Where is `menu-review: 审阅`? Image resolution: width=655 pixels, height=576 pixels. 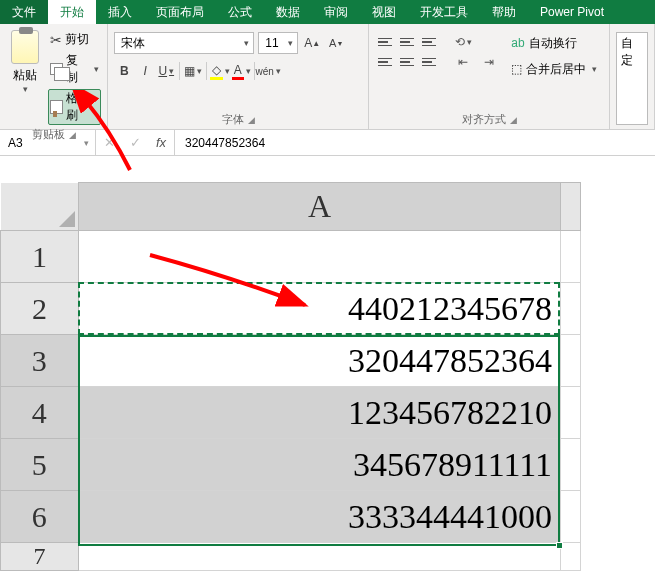 menu-review: 审阅 is located at coordinates (336, 12).